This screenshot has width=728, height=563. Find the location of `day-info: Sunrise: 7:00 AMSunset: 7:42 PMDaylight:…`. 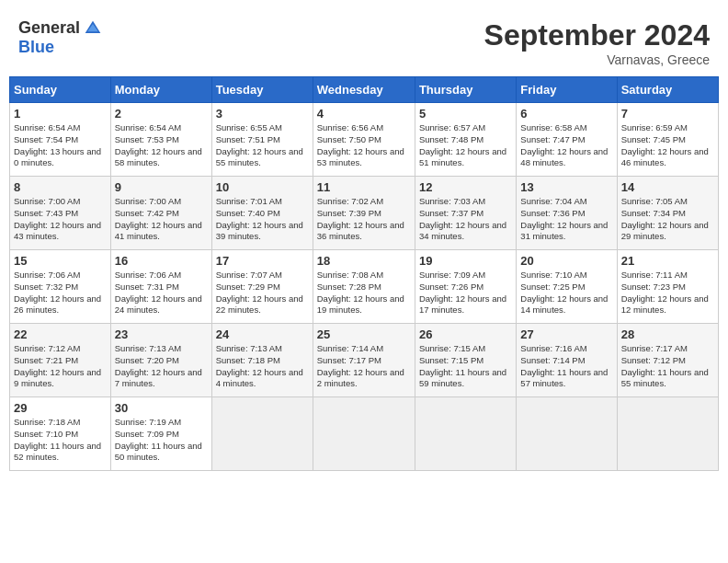

day-info: Sunrise: 7:00 AMSunset: 7:42 PMDaylight:… is located at coordinates (162, 219).